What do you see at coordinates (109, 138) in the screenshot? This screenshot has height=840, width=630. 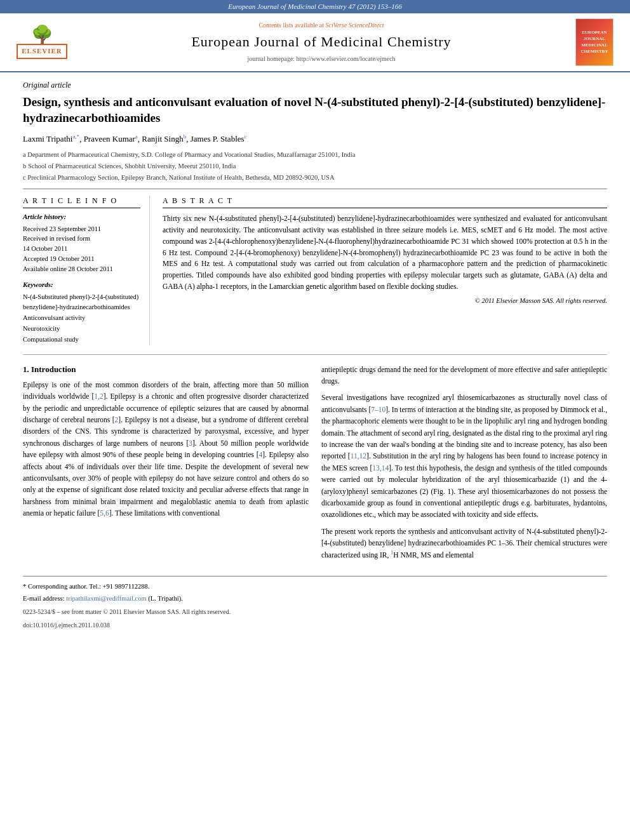 I see `author-praveen: Praveen Kumar` at bounding box center [109, 138].